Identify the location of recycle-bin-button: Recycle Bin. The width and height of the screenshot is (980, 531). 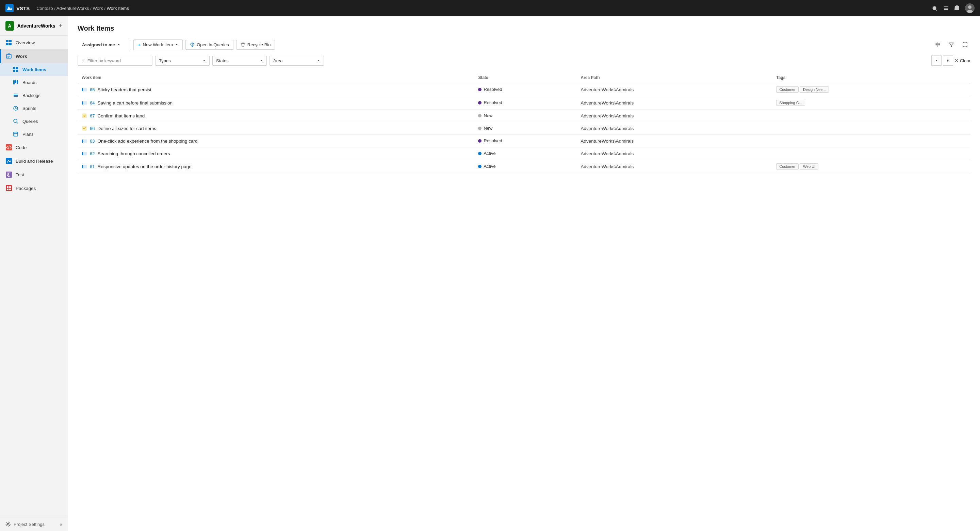
(256, 45).